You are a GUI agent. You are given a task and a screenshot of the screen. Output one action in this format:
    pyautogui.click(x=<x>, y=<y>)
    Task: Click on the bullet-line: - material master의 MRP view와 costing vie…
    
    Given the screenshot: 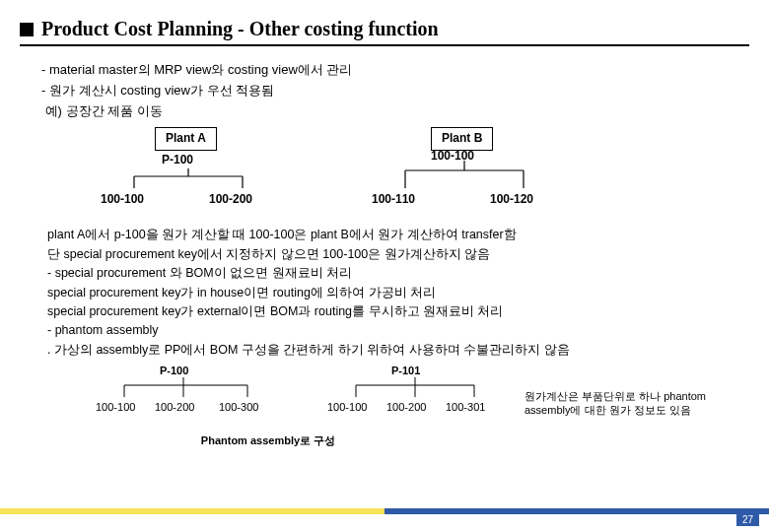 What is the action you would take?
    pyautogui.click(x=395, y=71)
    